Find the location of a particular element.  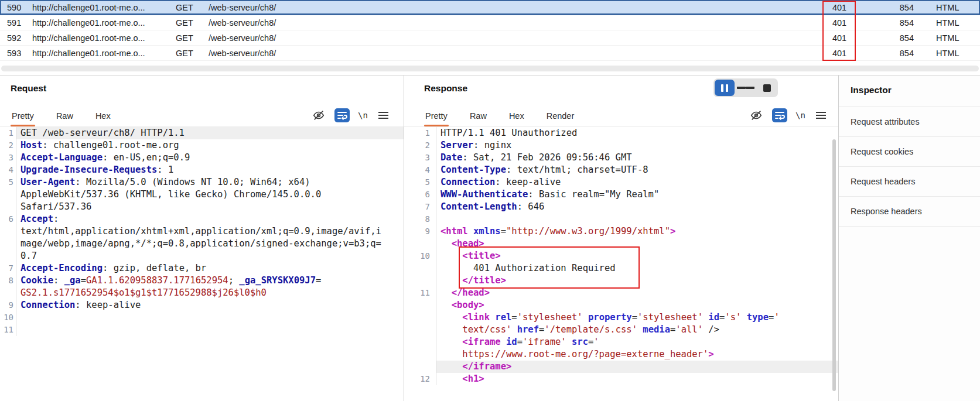

code-text: </iframe> is located at coordinates (637, 366).